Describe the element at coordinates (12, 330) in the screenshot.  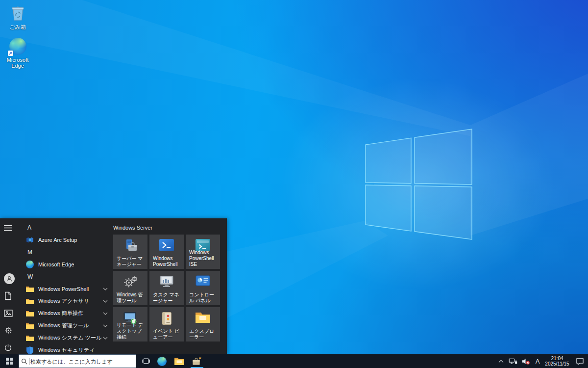
I see `settings-button` at that location.